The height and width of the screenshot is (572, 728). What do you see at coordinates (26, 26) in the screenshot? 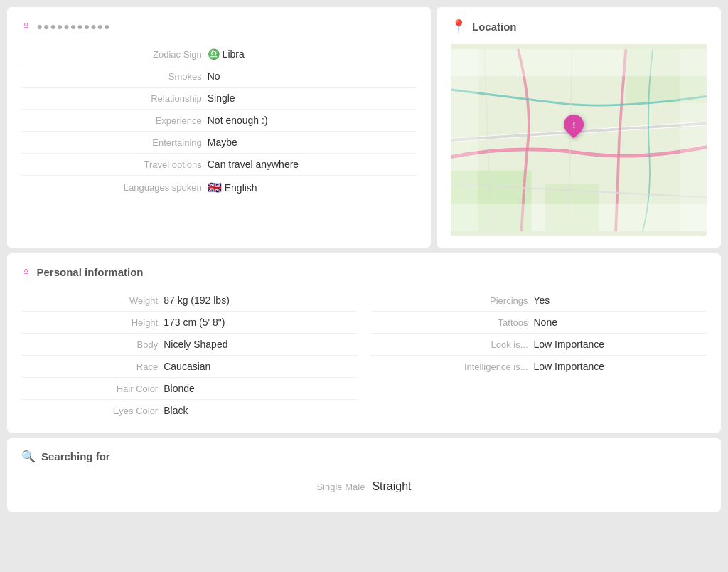
I see `female-icon: ♀` at bounding box center [26, 26].